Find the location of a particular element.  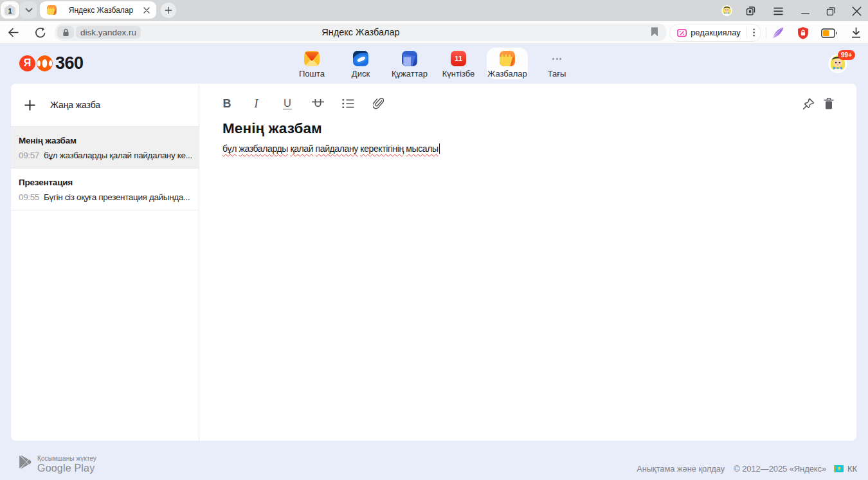

attach-button is located at coordinates (378, 104).